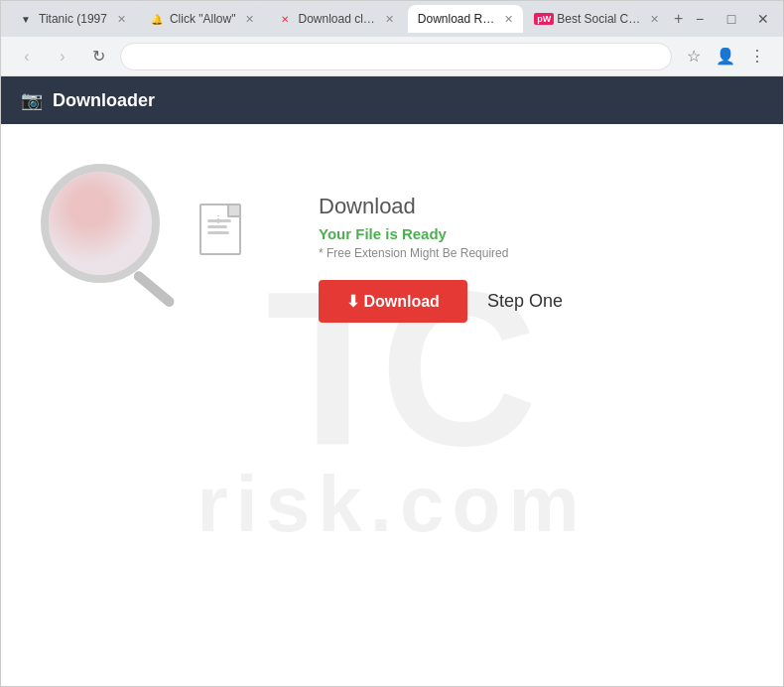  I want to click on window-controls: − □ ✕, so click(731, 19).